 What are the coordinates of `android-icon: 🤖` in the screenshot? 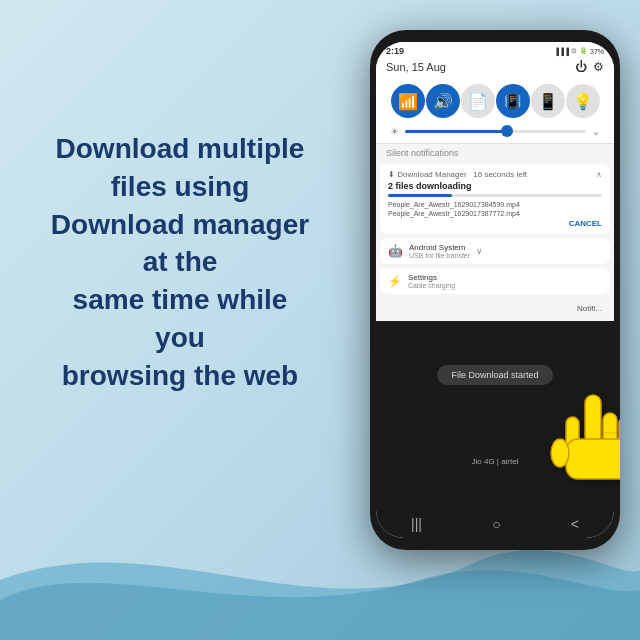 It's located at (396, 251).